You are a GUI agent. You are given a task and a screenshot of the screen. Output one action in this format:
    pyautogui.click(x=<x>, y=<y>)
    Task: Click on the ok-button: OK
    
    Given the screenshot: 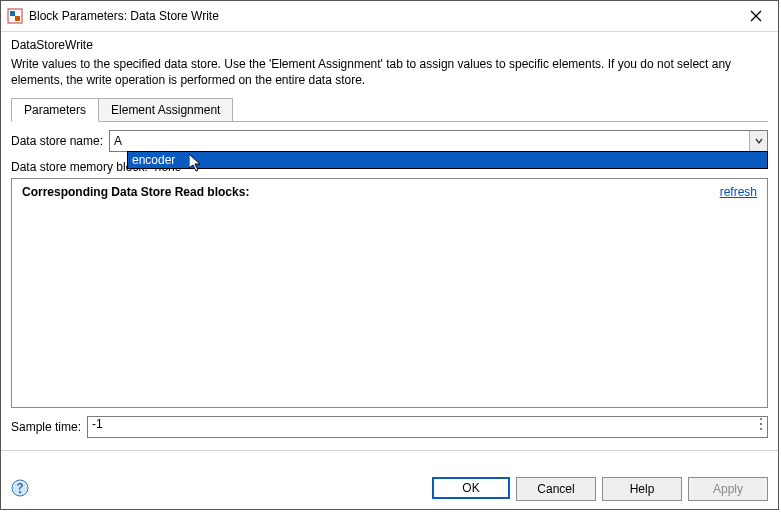 What is the action you would take?
    pyautogui.click(x=471, y=488)
    